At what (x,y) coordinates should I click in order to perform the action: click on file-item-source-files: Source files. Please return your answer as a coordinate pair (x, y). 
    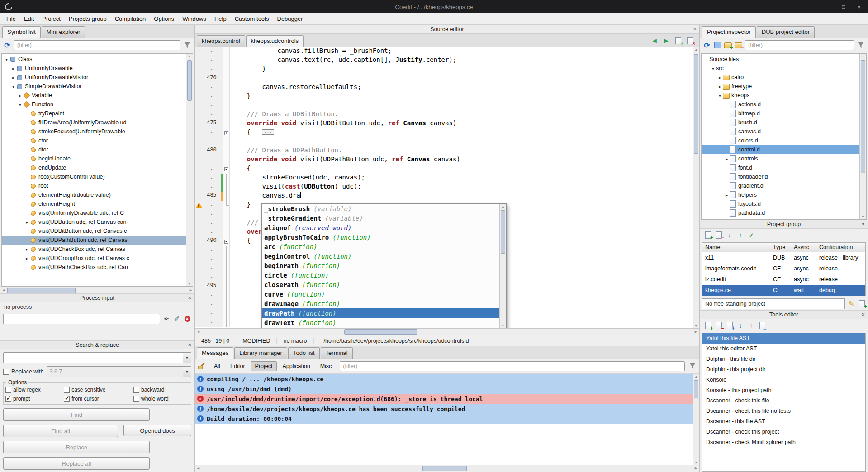
    Looking at the image, I should click on (781, 59).